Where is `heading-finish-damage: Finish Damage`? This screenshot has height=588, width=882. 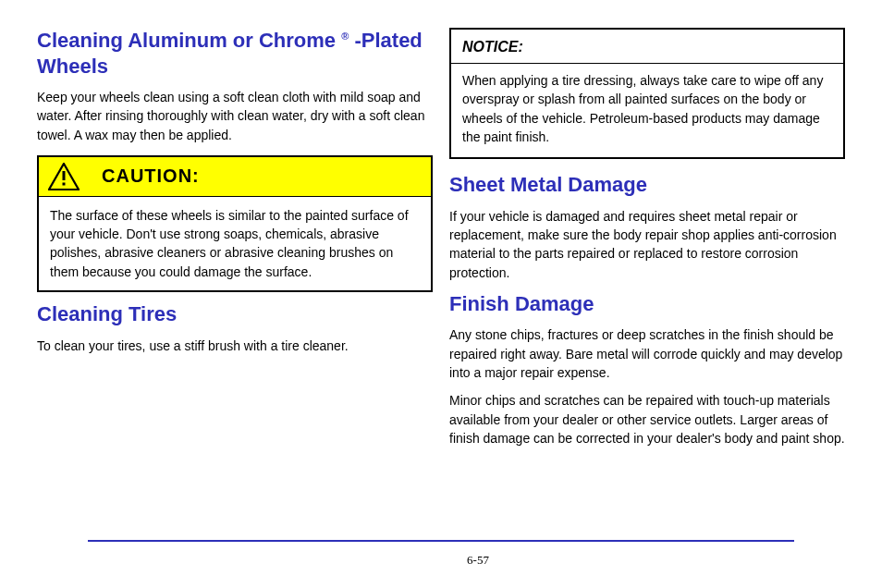
heading-finish-damage: Finish Damage is located at coordinates (647, 304).